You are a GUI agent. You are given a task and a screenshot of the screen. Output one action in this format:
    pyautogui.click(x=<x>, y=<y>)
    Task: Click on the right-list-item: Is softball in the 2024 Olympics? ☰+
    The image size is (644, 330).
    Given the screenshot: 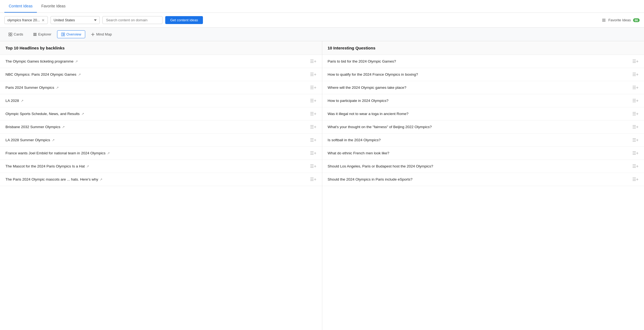 What is the action you would take?
    pyautogui.click(x=483, y=140)
    